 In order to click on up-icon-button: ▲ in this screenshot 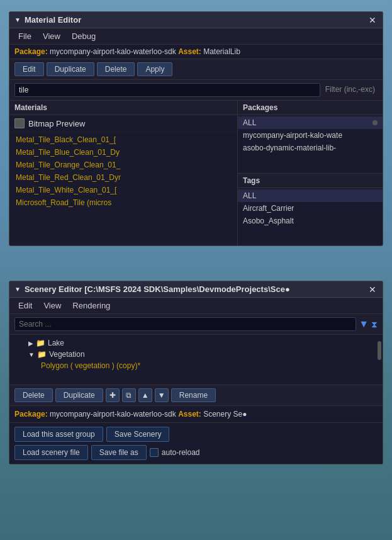, I will do `click(145, 395)`.